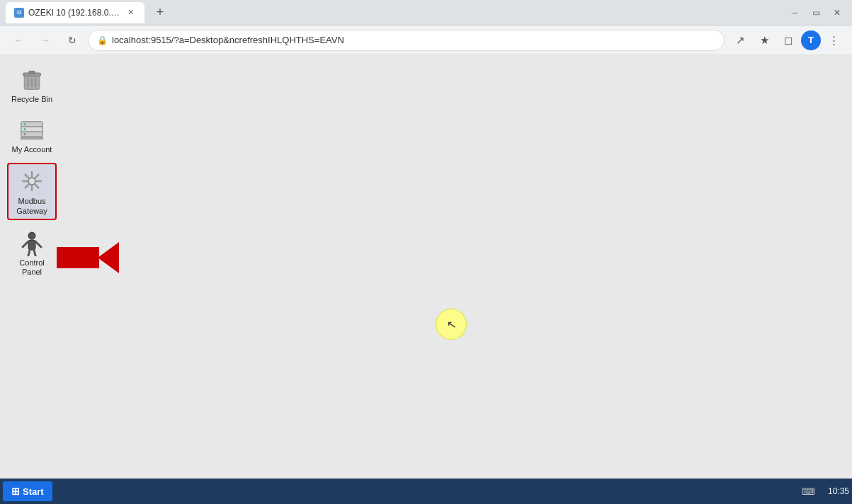 This screenshot has width=852, height=504. What do you see at coordinates (33, 150) in the screenshot?
I see `my-account-label: My Account` at bounding box center [33, 150].